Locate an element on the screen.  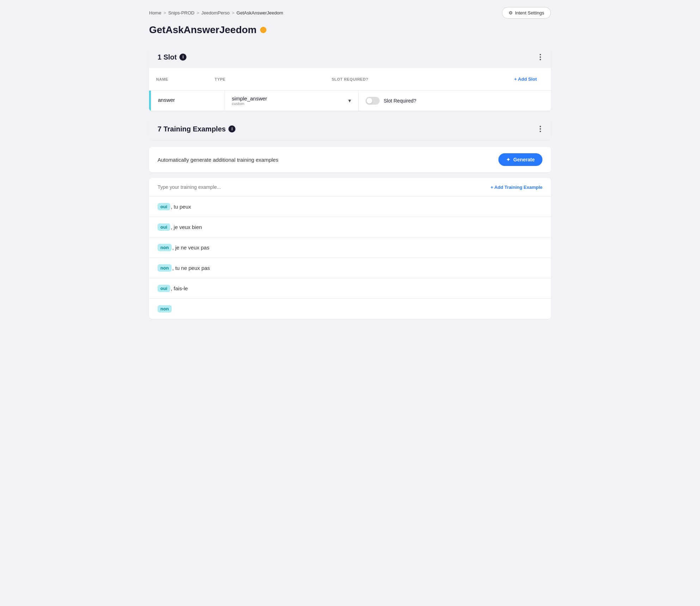
slots-table-header: NAME TYPE SLOT REQUIRED? + Add Slot is located at coordinates (350, 79).